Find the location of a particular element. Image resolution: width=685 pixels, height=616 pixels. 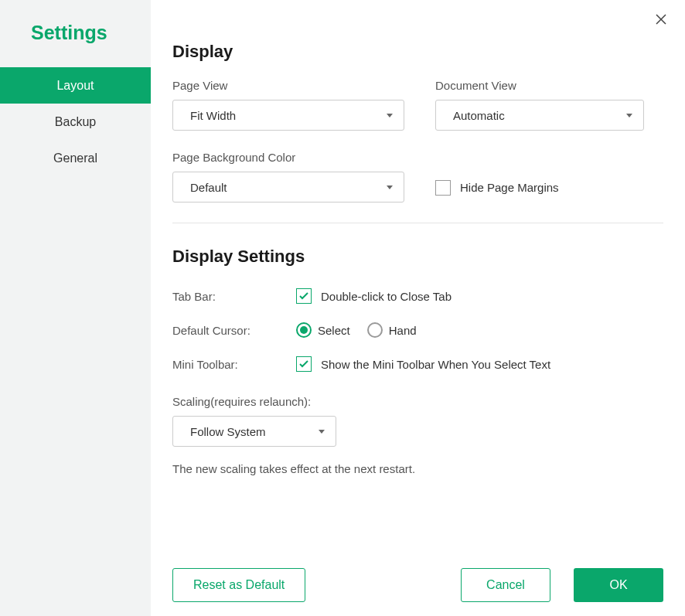

scaling-value: Follow System is located at coordinates (228, 431).